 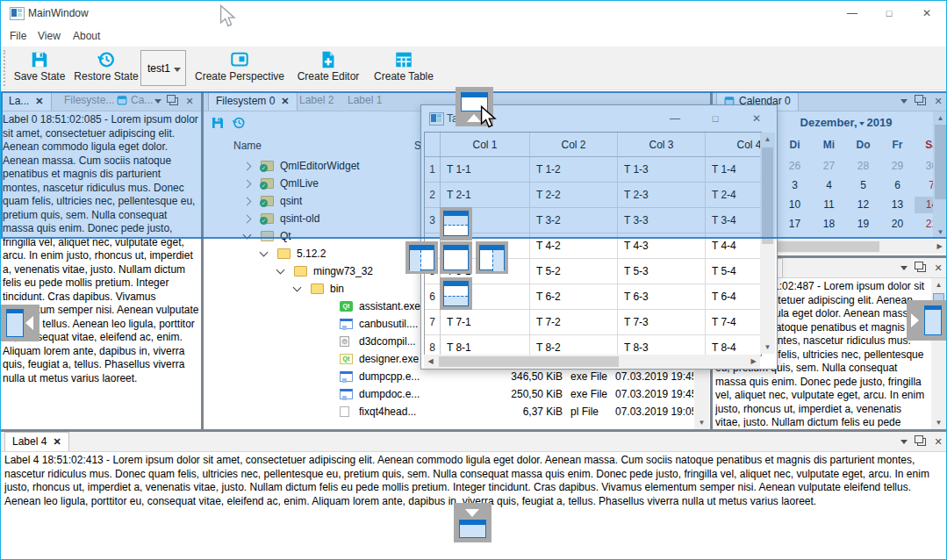 What do you see at coordinates (574, 297) in the screenshot?
I see `table-cell: T 6-2` at bounding box center [574, 297].